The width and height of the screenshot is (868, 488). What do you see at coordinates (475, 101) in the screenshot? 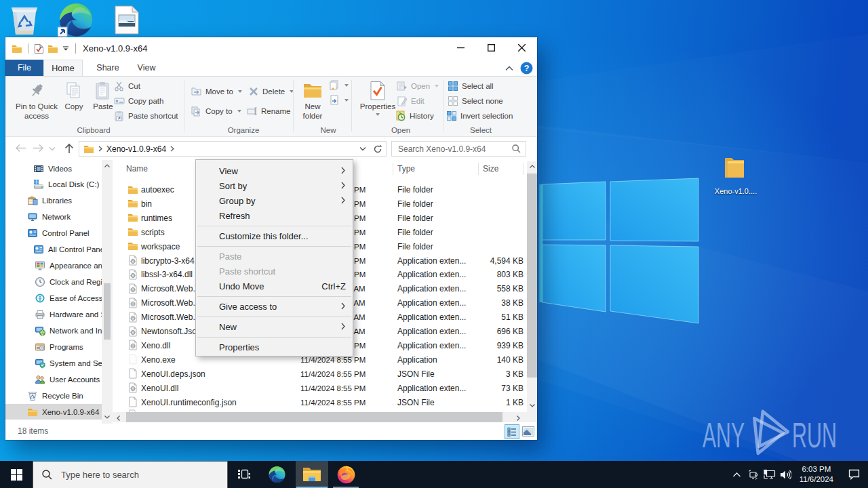
I see `select-none-button: Select none` at bounding box center [475, 101].